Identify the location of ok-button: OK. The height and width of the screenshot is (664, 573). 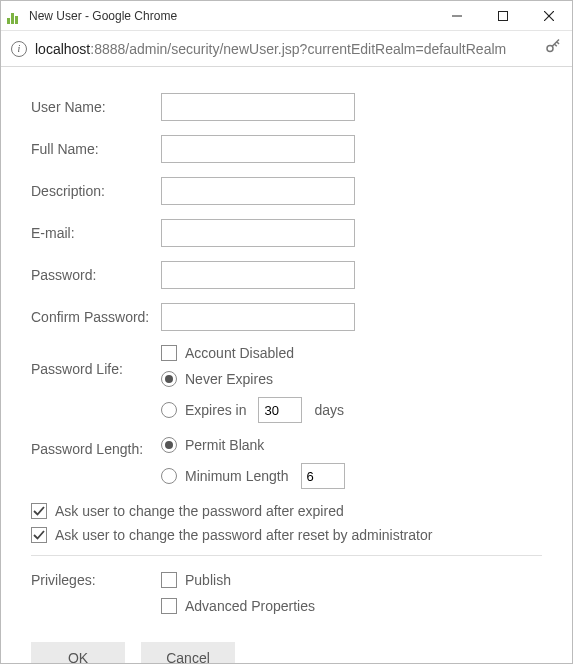
(78, 653).